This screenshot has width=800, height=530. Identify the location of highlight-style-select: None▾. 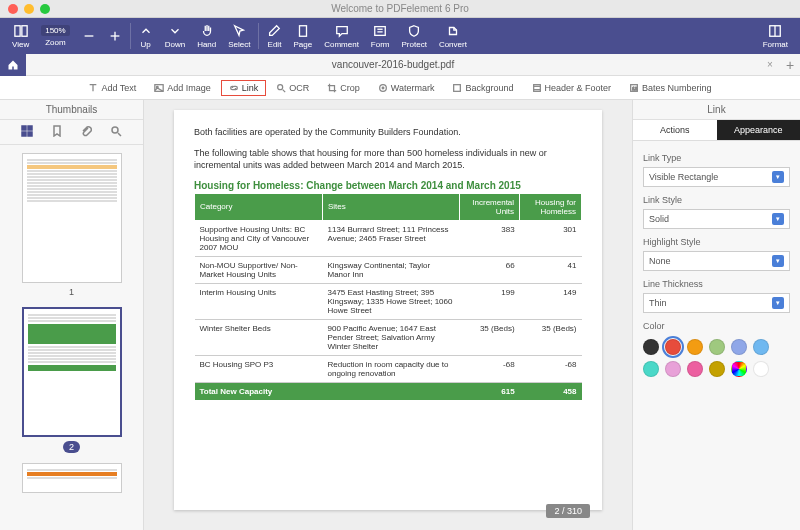
(716, 261).